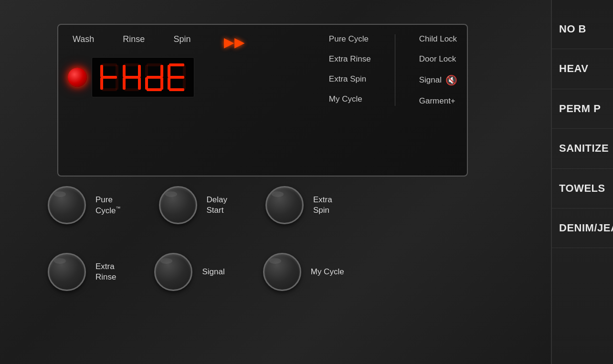 Image resolution: width=613 pixels, height=364 pixels. I want to click on delay-start-label: DelayStart, so click(217, 205).